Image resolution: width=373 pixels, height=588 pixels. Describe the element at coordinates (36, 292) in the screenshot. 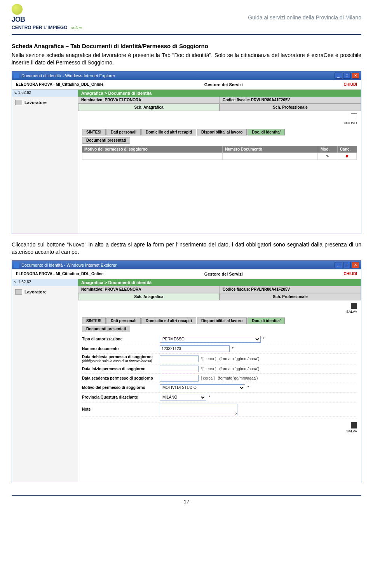

I see `sidebar-label-2: Lavoratore` at that location.